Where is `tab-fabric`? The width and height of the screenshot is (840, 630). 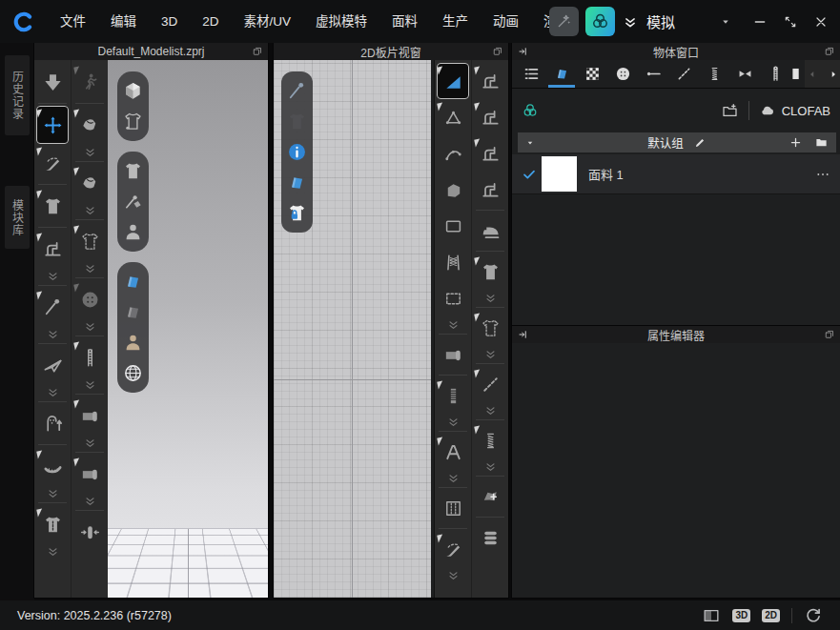
tab-fabric is located at coordinates (562, 74).